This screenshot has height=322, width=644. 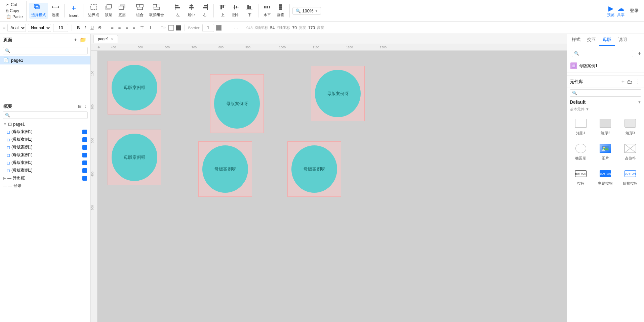 What do you see at coordinates (40, 28) in the screenshot?
I see `font-style-select: Normal` at bounding box center [40, 28].